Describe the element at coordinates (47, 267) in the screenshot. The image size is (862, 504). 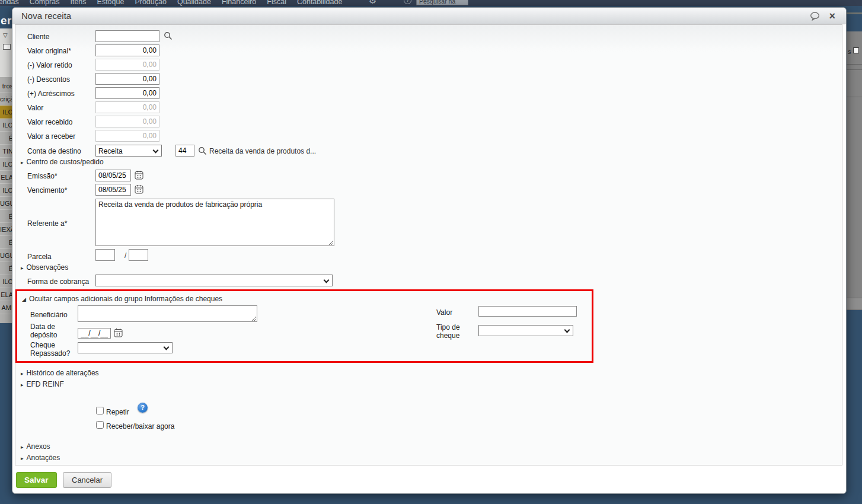
I see `observacoes-toggle-label: Observações` at that location.